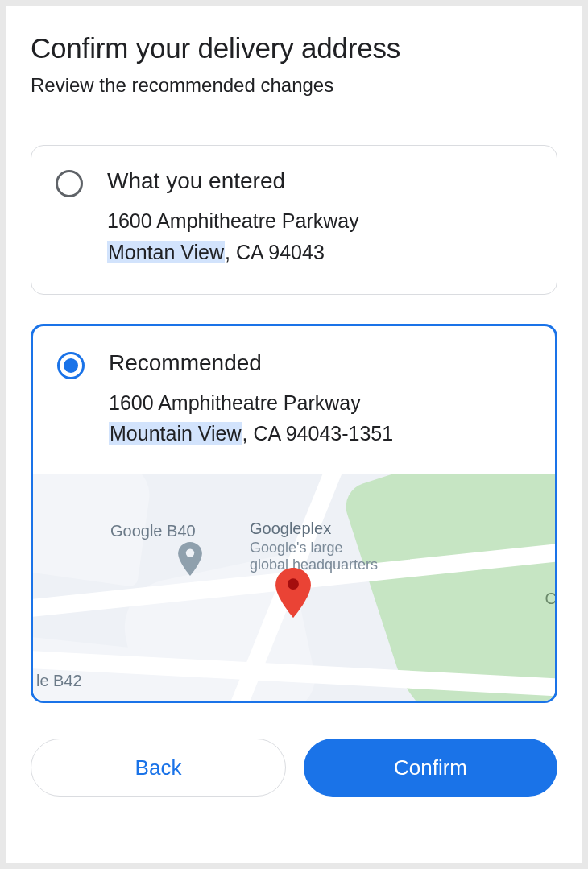  What do you see at coordinates (320, 403) in the screenshot?
I see `recommended-address-line1: 1600 Amphitheatre Parkway` at bounding box center [320, 403].